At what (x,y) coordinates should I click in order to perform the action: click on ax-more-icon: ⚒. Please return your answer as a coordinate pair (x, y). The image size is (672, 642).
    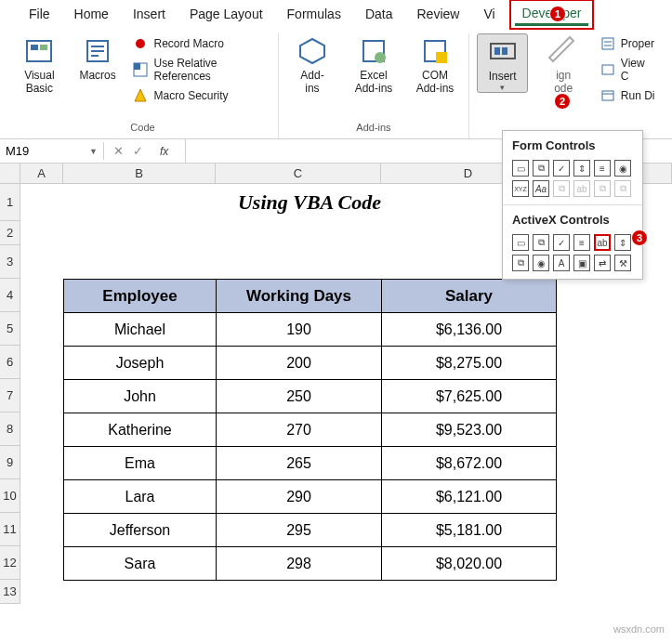
    Looking at the image, I should click on (623, 263).